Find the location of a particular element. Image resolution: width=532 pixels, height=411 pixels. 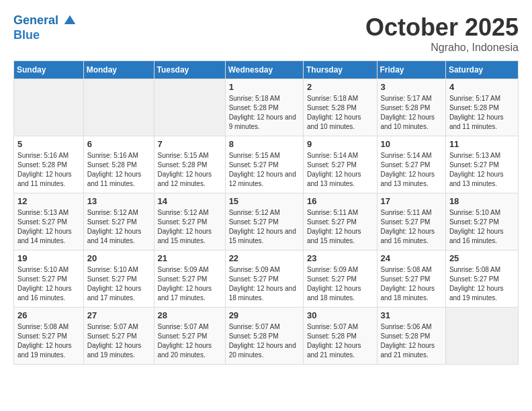

day-number: 11 is located at coordinates (482, 144).